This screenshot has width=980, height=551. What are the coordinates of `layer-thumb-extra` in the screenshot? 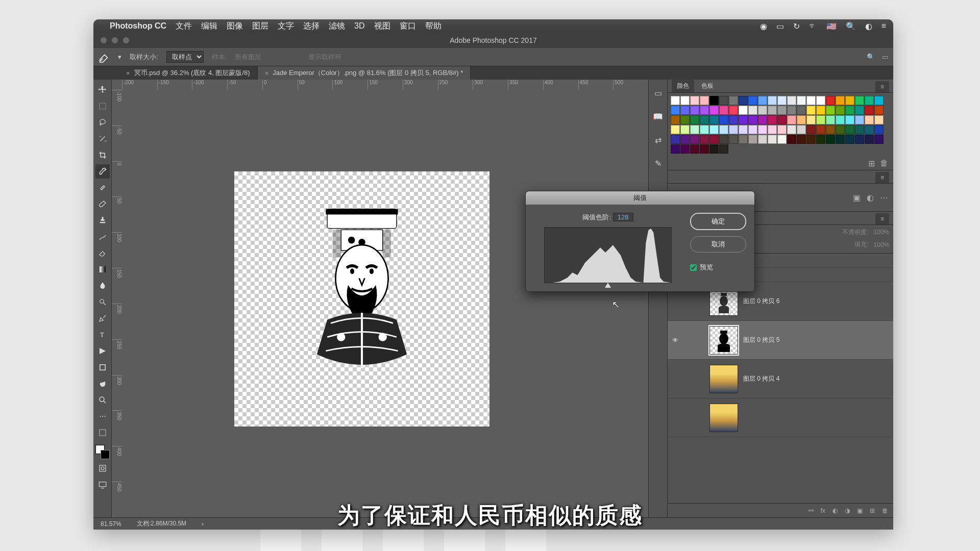 It's located at (724, 418).